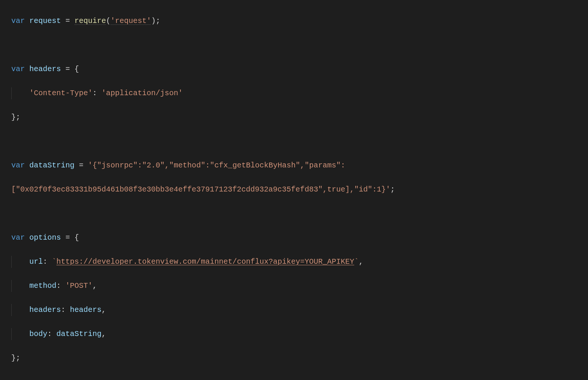 The height and width of the screenshot is (380, 588). What do you see at coordinates (300, 262) in the screenshot?
I see `code-line: url: `https://developer.tokenview.com/ma…` at bounding box center [300, 262].